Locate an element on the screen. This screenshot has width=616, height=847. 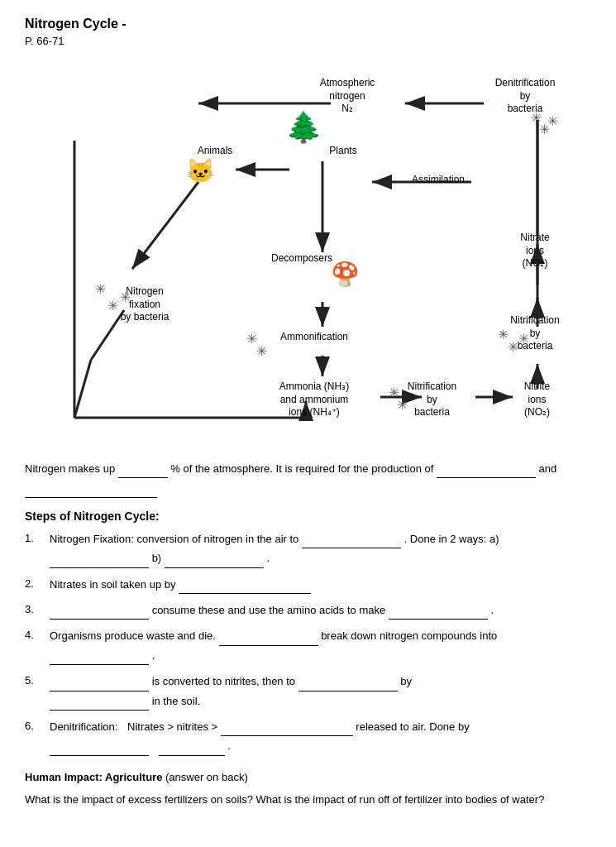
makes-up-line: Nitrogen makes up % of the atmosphere. I… is located at coordinates (308, 478).